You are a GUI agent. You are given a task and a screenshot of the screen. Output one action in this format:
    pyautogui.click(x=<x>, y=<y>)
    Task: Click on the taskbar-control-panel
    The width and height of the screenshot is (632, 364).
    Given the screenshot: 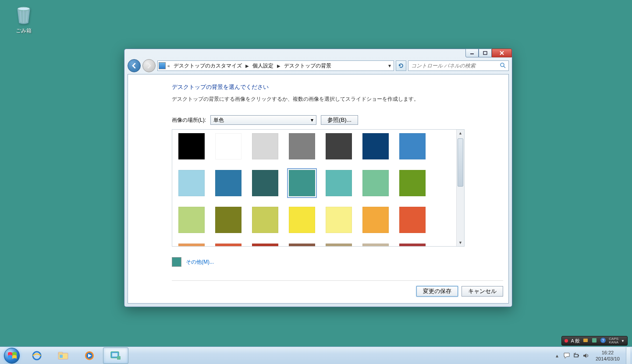 What is the action you would take?
    pyautogui.click(x=116, y=356)
    